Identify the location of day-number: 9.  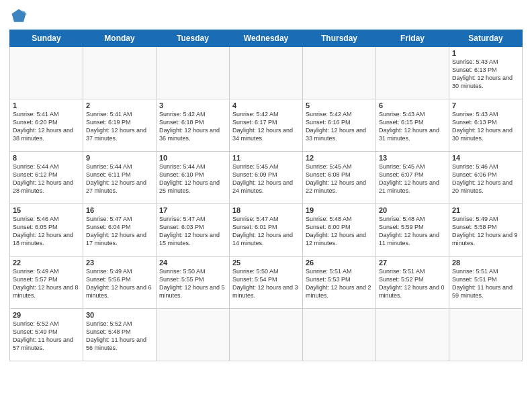
(120, 158).